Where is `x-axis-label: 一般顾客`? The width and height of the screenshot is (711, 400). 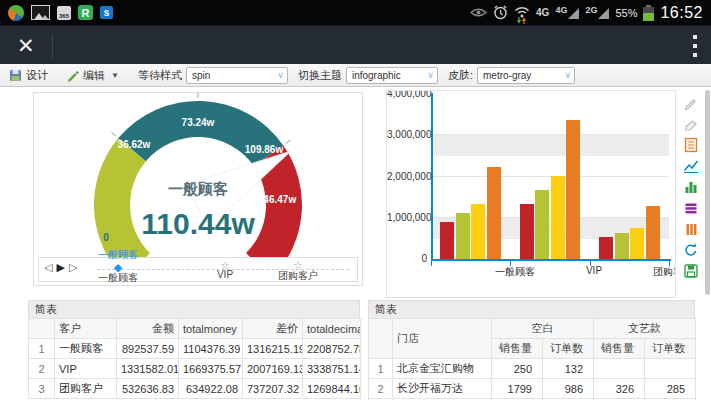 x-axis-label: 一般顾客 is located at coordinates (515, 272).